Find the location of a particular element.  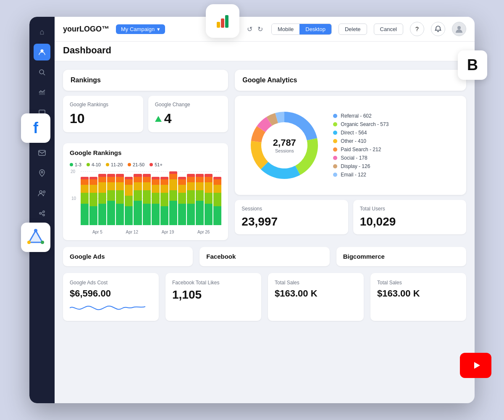

google-rankings-label: Google Rankings is located at coordinates (103, 105).